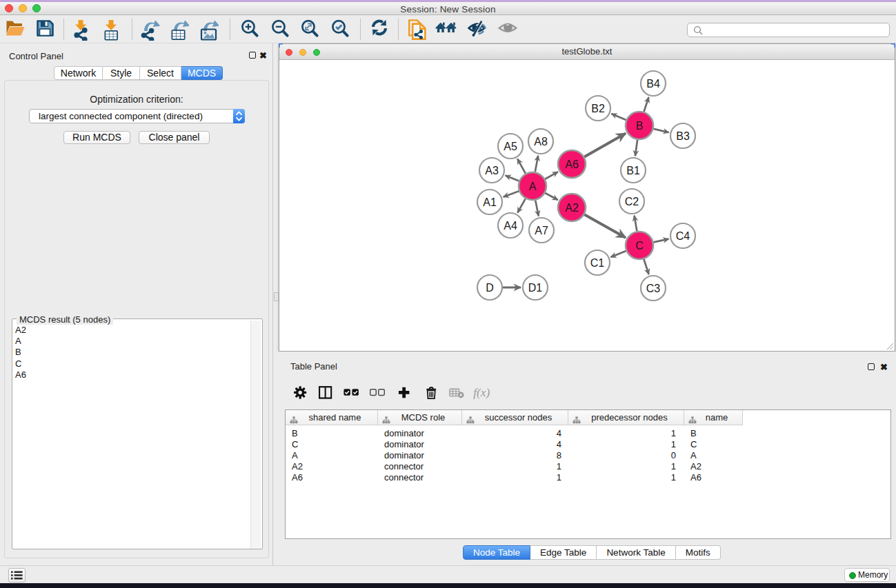 Image resolution: width=896 pixels, height=588 pixels. I want to click on svg-text: A7, so click(541, 230).